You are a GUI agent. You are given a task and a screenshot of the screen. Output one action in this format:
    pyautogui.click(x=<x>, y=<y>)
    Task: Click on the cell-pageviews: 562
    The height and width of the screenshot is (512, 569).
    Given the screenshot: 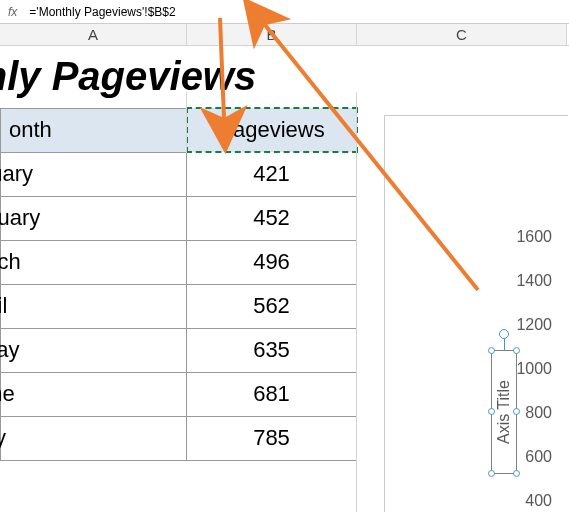 What is the action you would take?
    pyautogui.click(x=272, y=306)
    